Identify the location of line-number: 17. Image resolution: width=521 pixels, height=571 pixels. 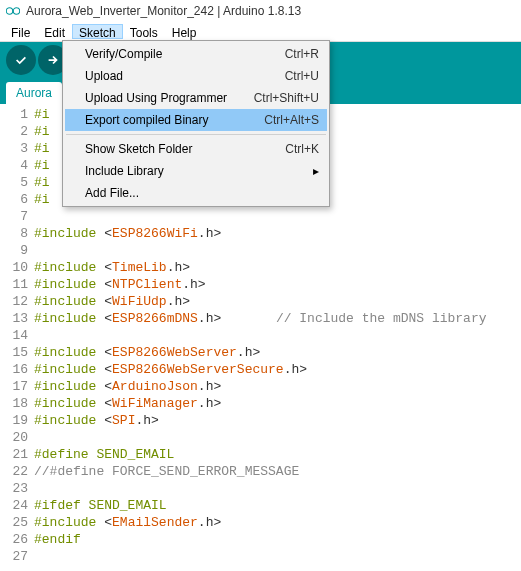
(15, 386).